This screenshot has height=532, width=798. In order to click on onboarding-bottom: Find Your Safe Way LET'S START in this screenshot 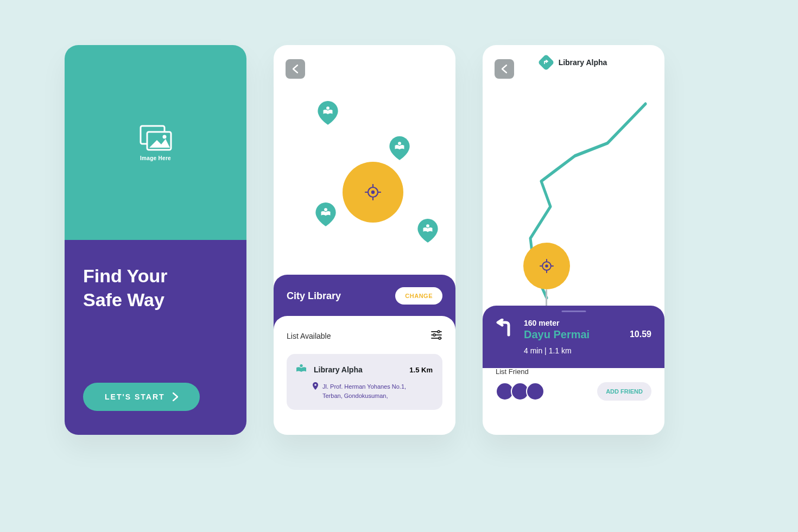, I will do `click(155, 338)`.